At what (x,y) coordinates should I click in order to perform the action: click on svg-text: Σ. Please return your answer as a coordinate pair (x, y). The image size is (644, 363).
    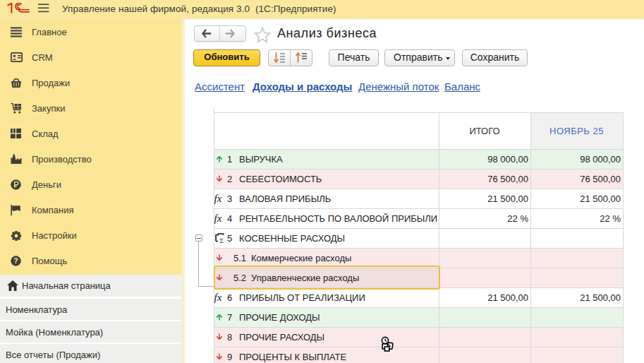
    Looking at the image, I should click on (221, 240).